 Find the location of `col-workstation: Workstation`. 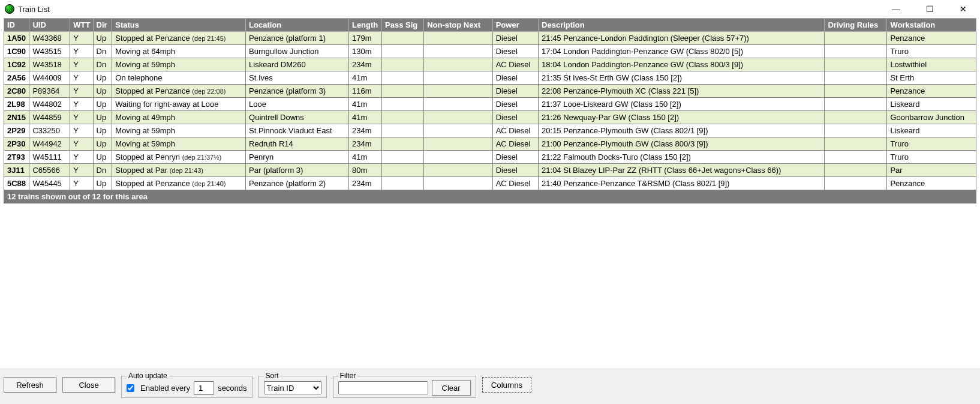

col-workstation: Workstation is located at coordinates (932, 25).